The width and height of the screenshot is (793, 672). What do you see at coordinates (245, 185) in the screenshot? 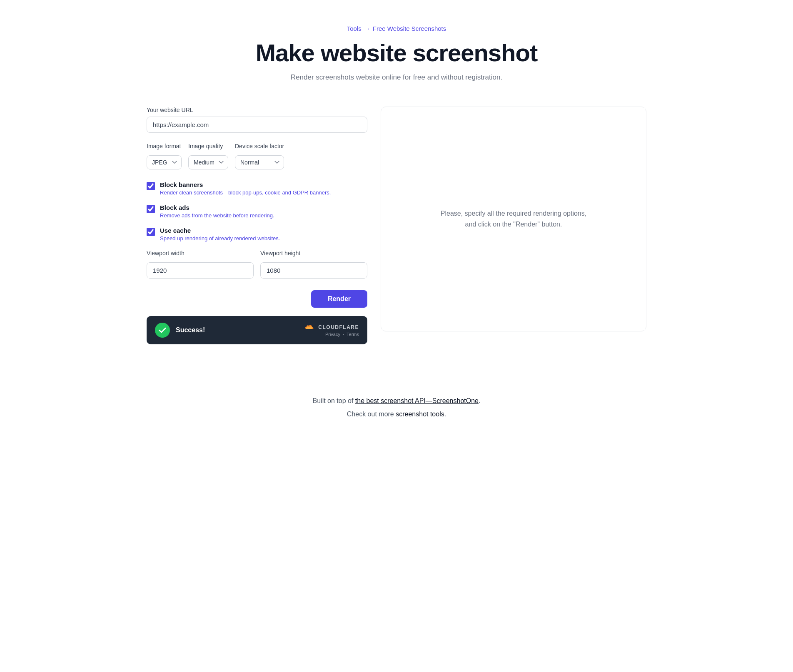
I see `block-banners-label: Block banners` at bounding box center [245, 185].